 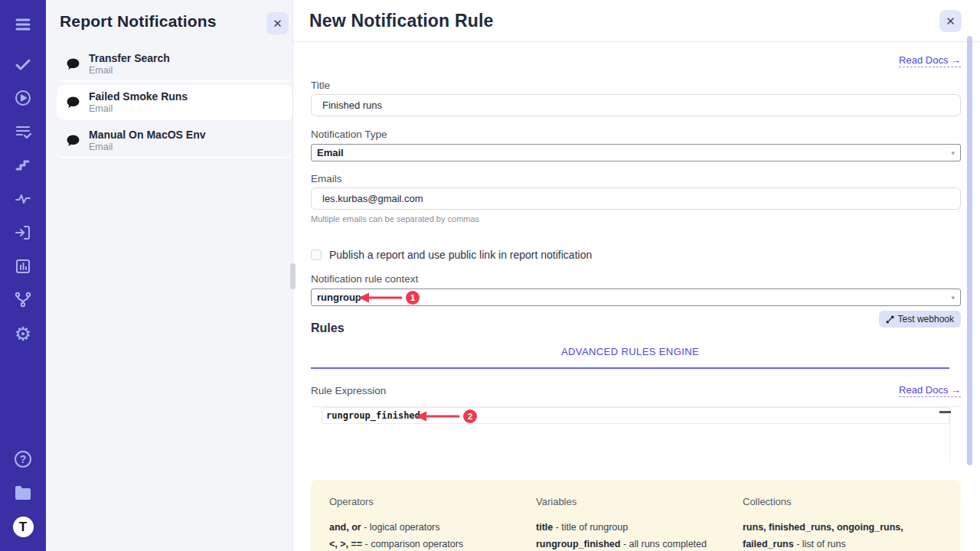 I want to click on emails-helper-text: Multiple emails can be separated by comm…, so click(x=635, y=219).